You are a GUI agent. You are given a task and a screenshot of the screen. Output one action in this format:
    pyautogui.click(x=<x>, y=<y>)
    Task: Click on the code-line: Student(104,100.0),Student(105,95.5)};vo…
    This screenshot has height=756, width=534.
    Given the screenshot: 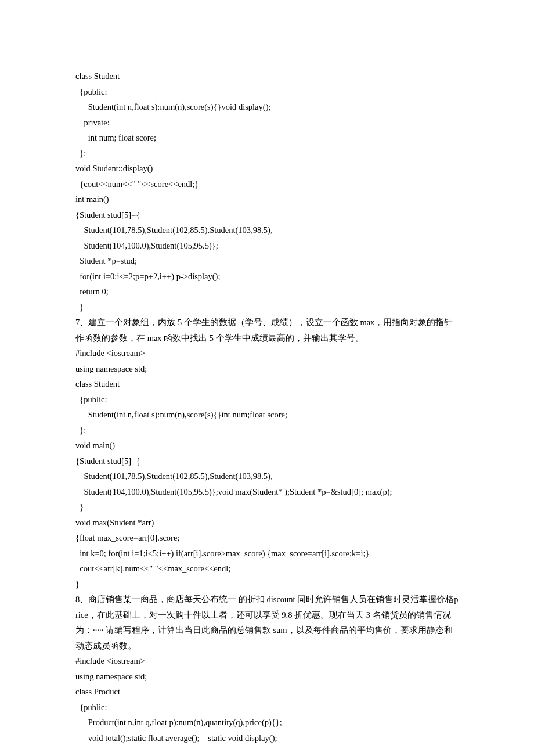 What is the action you would take?
    pyautogui.click(x=267, y=492)
    